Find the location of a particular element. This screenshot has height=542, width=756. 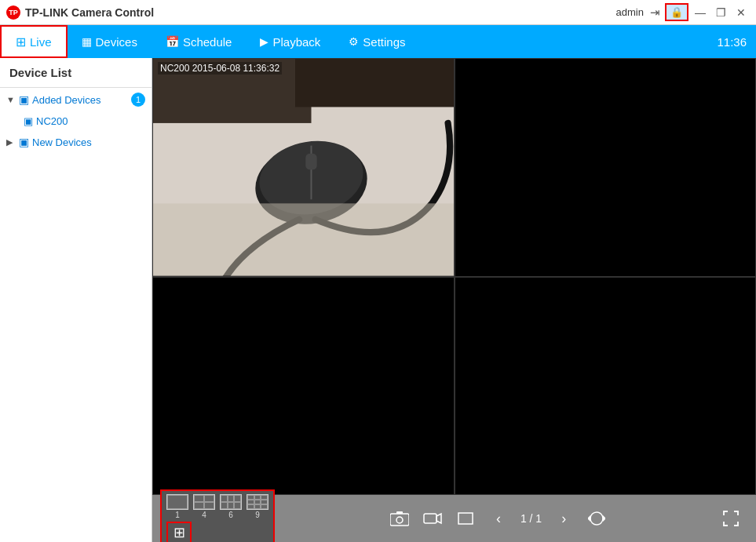

layout-6-icon is located at coordinates (231, 502).